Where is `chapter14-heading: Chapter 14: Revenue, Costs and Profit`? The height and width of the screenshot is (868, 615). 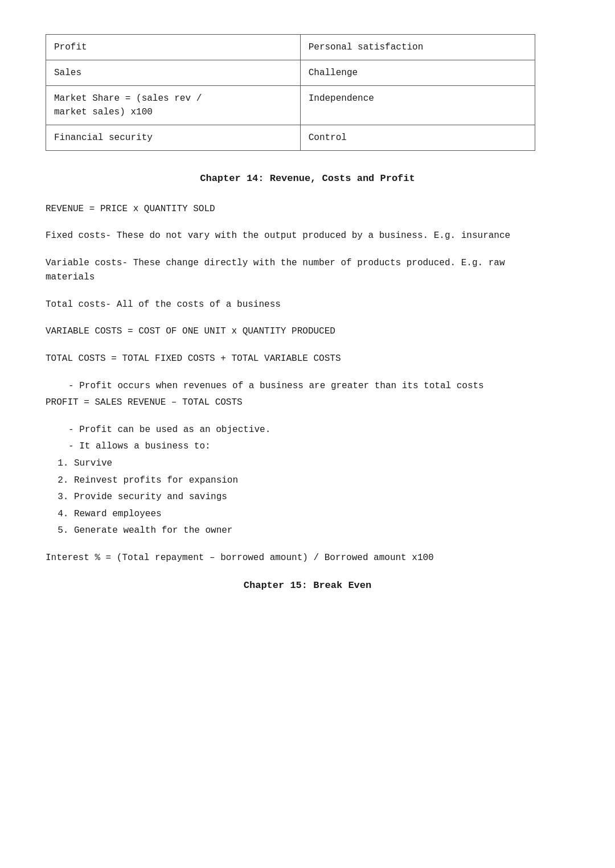
chapter14-heading: Chapter 14: Revenue, Costs and Profit is located at coordinates (308, 179).